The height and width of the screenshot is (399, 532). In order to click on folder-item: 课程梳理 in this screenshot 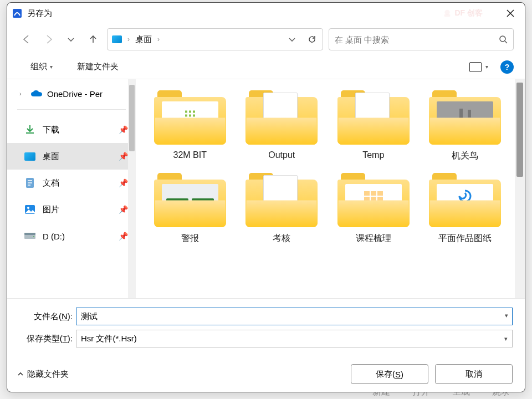, I will do `click(374, 208)`.